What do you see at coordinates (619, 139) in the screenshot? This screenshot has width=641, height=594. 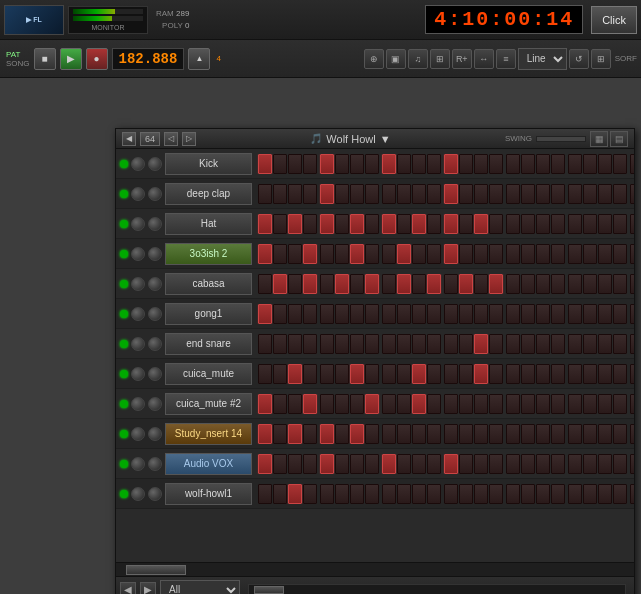 I see `view-btn-piano: ▤` at bounding box center [619, 139].